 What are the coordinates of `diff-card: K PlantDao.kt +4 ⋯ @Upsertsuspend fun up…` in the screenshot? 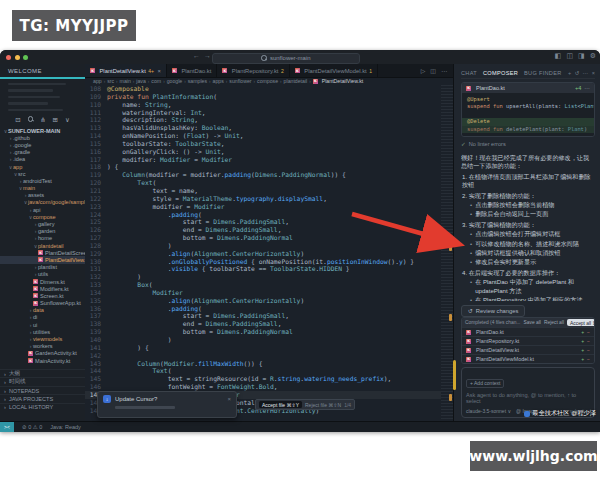 It's located at (528, 110).